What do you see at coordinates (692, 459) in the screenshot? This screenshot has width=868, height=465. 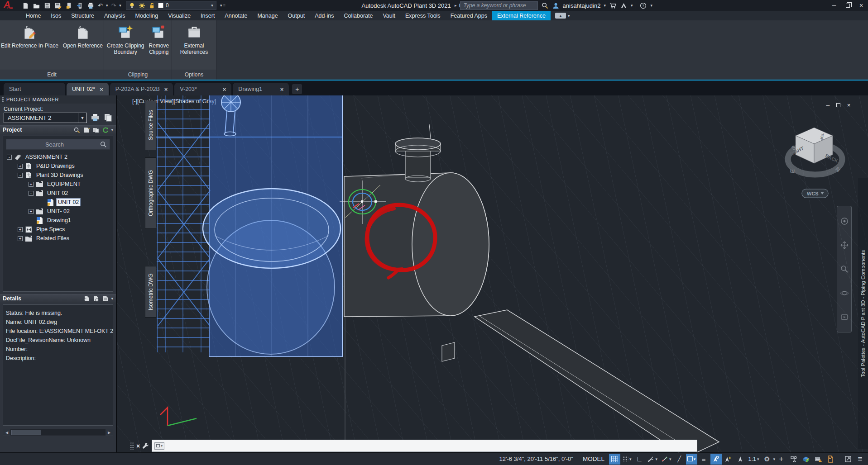 I see `selection-cycling-button: ▾` at bounding box center [692, 459].